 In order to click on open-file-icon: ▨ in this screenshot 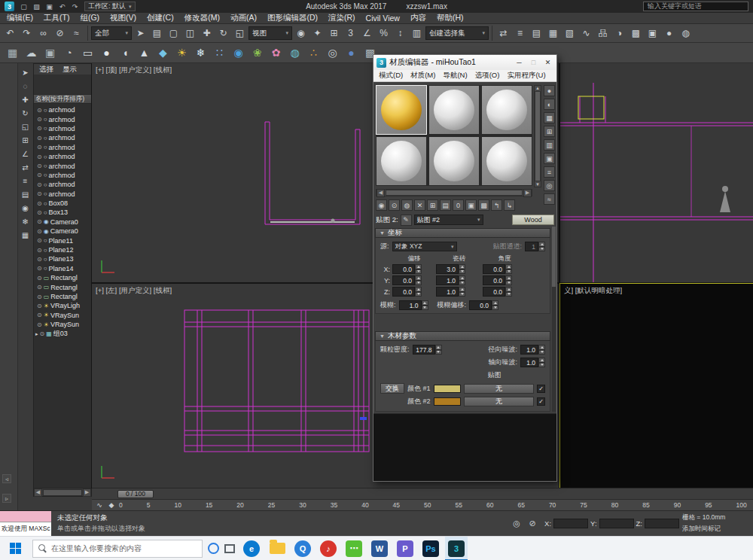, I will do `click(36, 6)`.